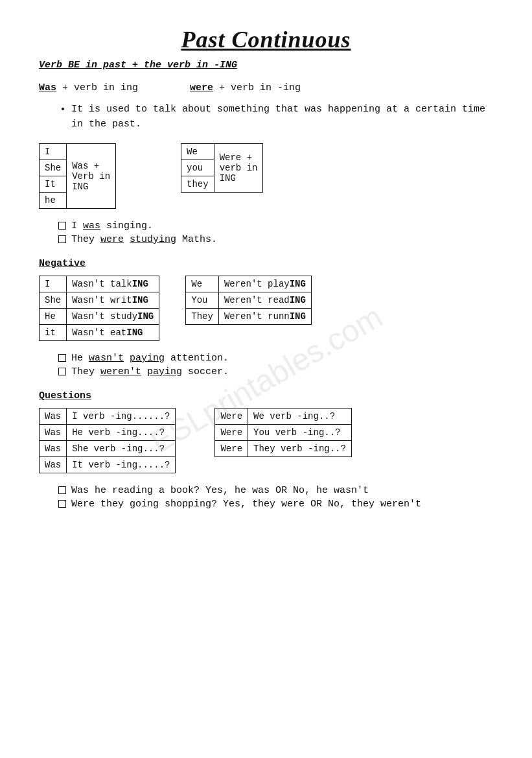 This screenshot has height=758, width=532. I want to click on affirmative-right-table: We Were +verb inING you they, so click(222, 168).